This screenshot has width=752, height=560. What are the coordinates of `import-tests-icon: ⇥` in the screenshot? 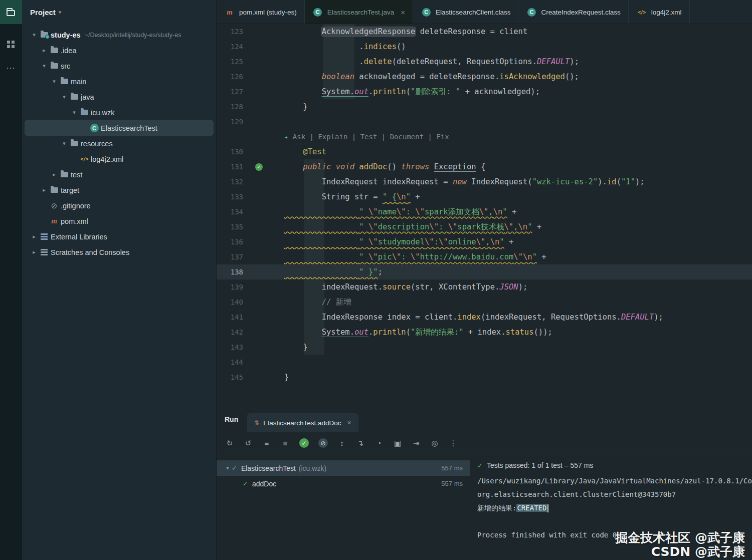 It's located at (416, 443).